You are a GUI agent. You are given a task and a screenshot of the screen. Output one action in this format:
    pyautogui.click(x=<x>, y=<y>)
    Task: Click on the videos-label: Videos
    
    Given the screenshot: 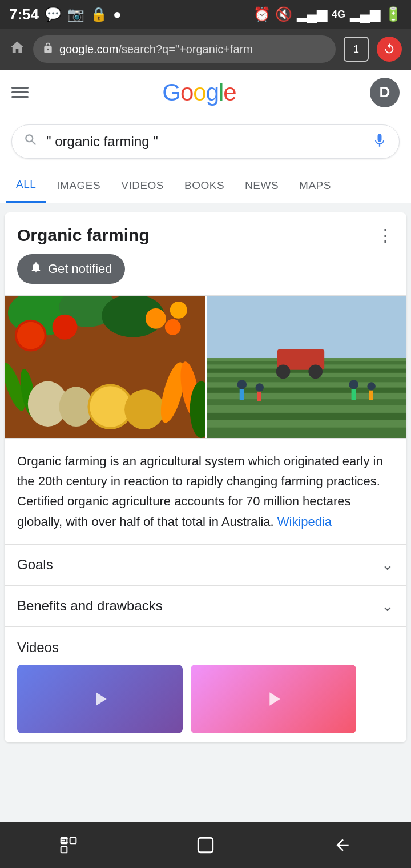 What is the action you would take?
    pyautogui.click(x=206, y=648)
    